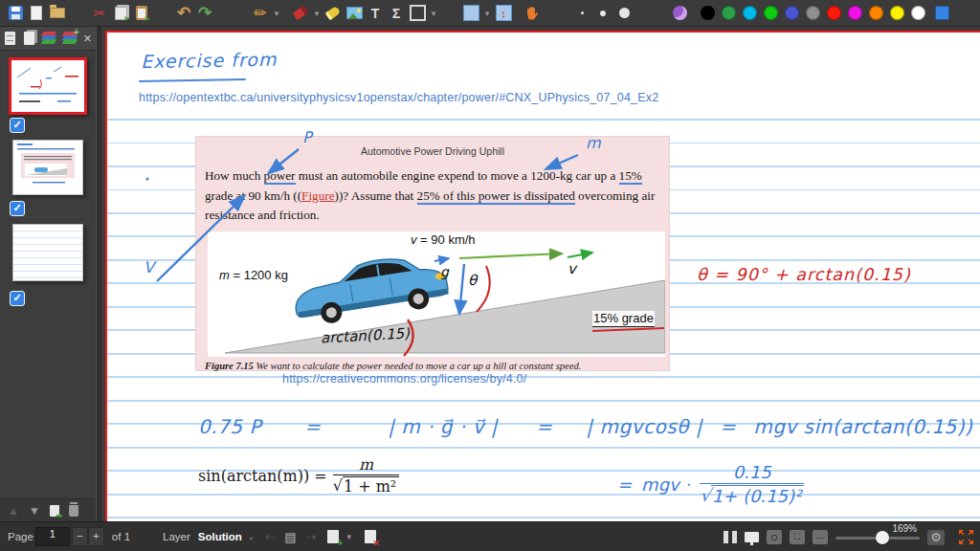 Image resolution: width=980 pixels, height=551 pixels. What do you see at coordinates (284, 161) in the screenshot?
I see `p-arrow` at bounding box center [284, 161].